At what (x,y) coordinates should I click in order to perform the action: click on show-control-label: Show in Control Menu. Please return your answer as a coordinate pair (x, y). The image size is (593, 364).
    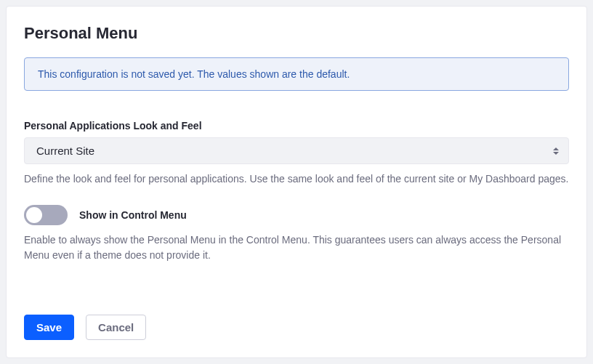
    Looking at the image, I should click on (133, 215).